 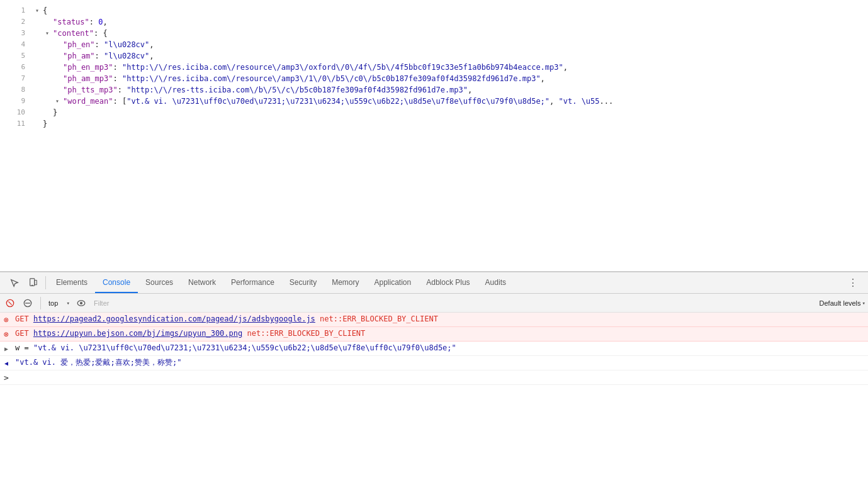 I want to click on tab-memory-label: Memory, so click(x=345, y=282).